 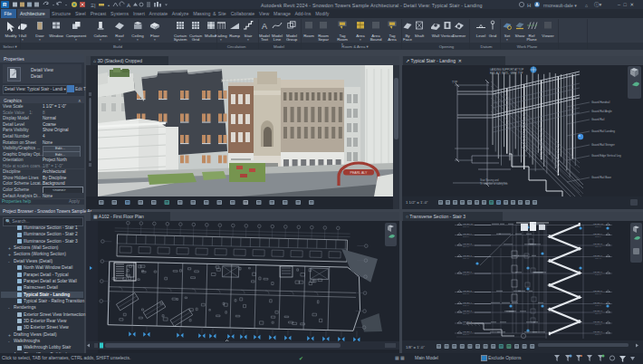 What do you see at coordinates (56, 36) in the screenshot?
I see `svg-text: Window` at bounding box center [56, 36].